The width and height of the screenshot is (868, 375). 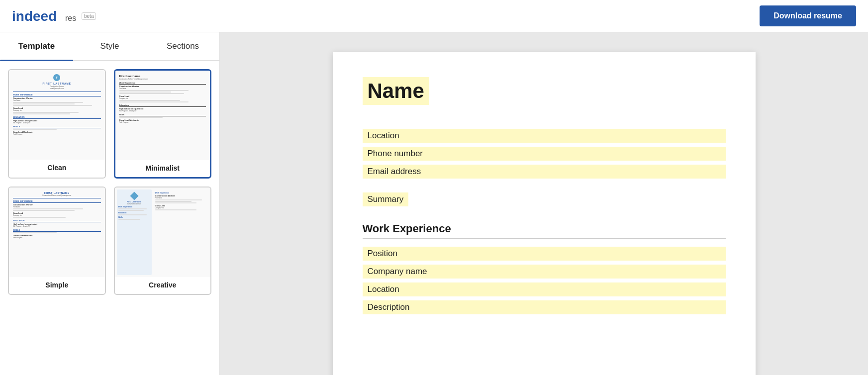 I want to click on work-fields-group: Position Company name Location Descripti…, so click(x=544, y=282).